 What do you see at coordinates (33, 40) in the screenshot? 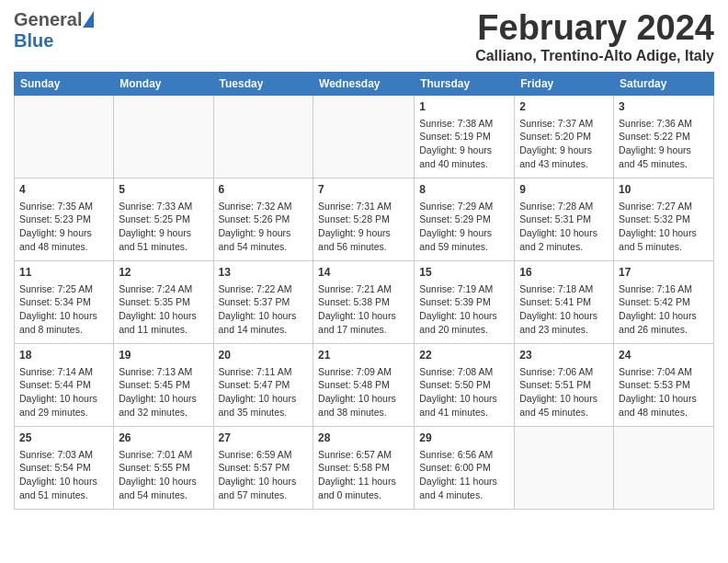
I see `logo-blue: Blue` at bounding box center [33, 40].